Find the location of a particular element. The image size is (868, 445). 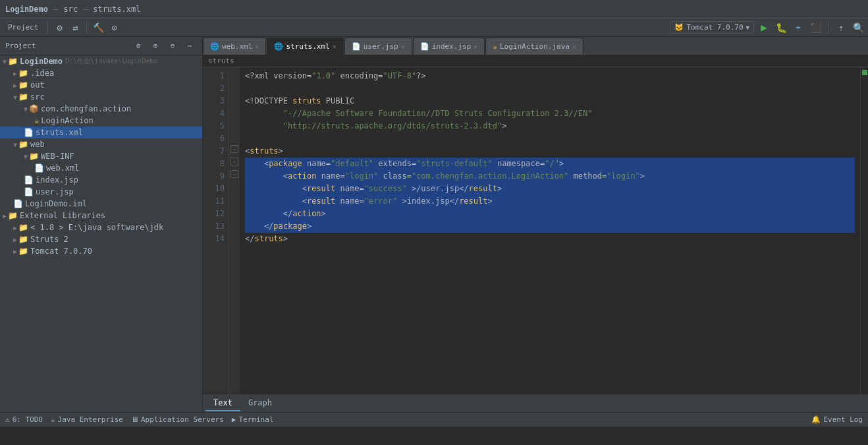

appservers-icon: 🖥 is located at coordinates (134, 419).